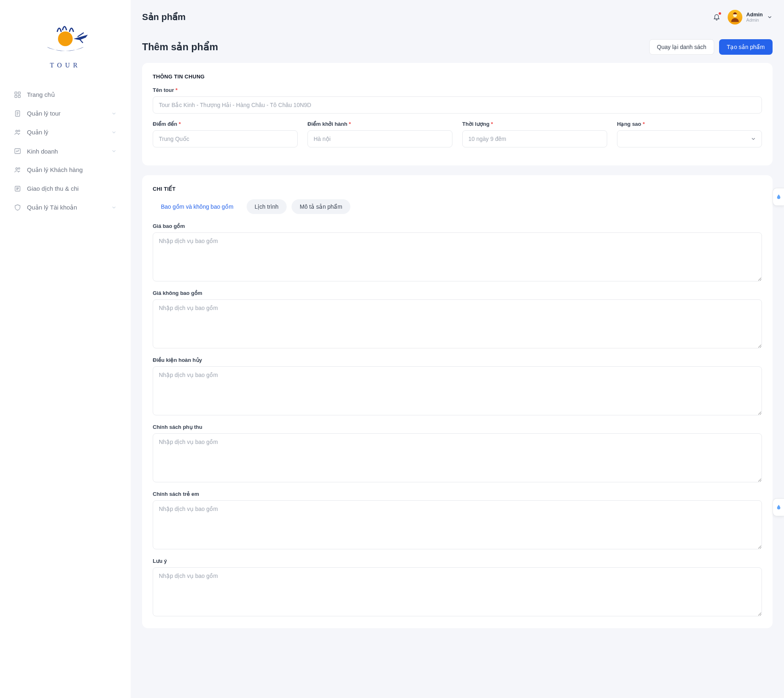  I want to click on section-heading: CHI TIẾT, so click(457, 189).